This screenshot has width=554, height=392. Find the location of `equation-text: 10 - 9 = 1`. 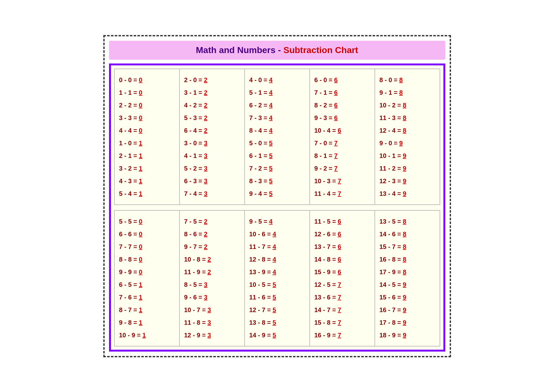

equation-text: 10 - 9 = 1 is located at coordinates (147, 335).